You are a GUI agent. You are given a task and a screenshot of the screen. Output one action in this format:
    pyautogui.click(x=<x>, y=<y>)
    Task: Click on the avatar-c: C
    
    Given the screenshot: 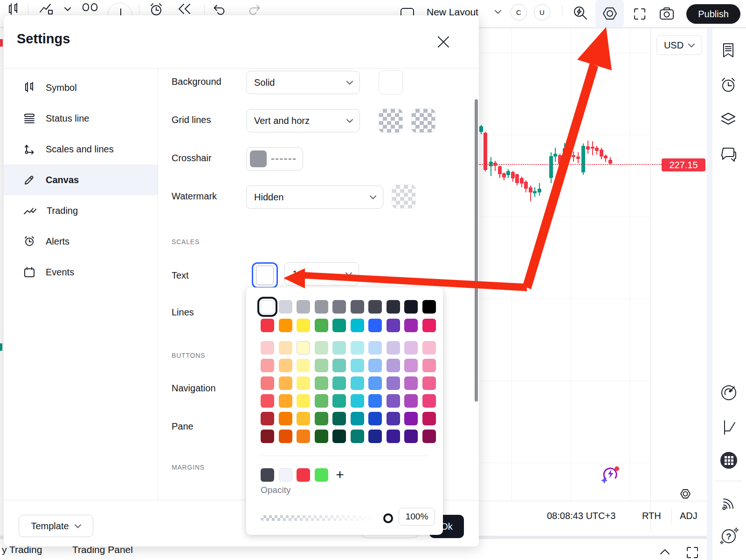 What is the action you would take?
    pyautogui.click(x=518, y=12)
    